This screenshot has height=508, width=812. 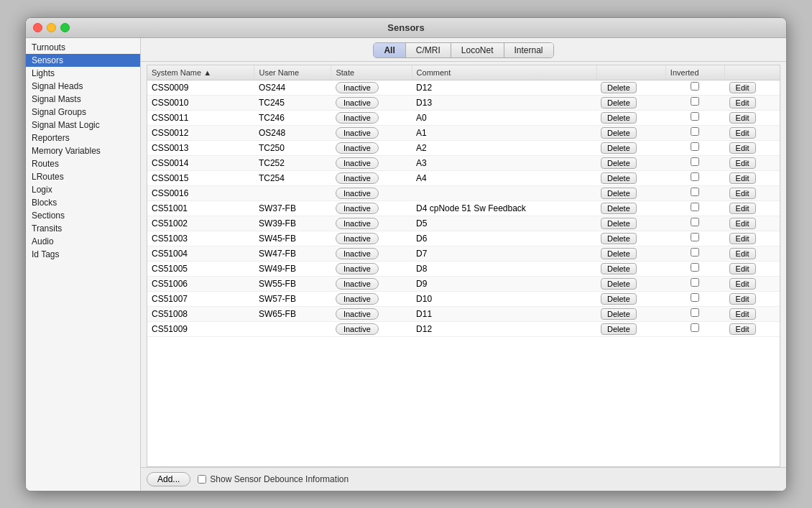 What do you see at coordinates (83, 73) in the screenshot?
I see `sidebar-item-lights: Lights` at bounding box center [83, 73].